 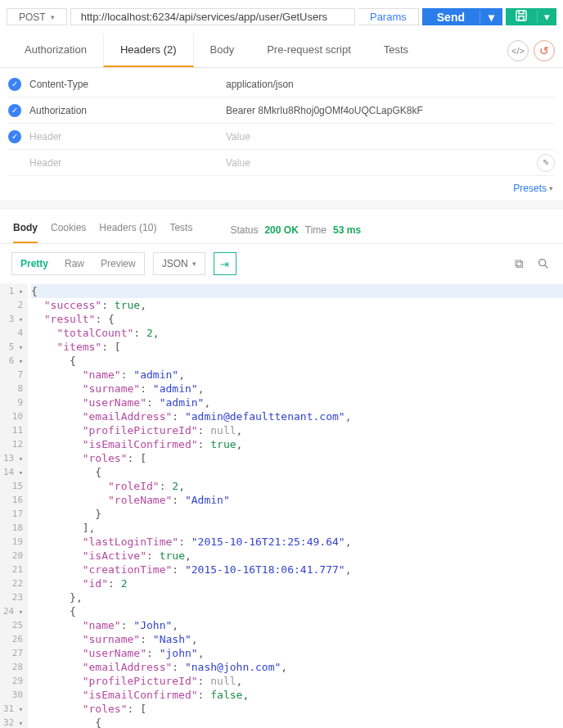 What do you see at coordinates (149, 51) in the screenshot?
I see `tab-headers: Headers (2)` at bounding box center [149, 51].